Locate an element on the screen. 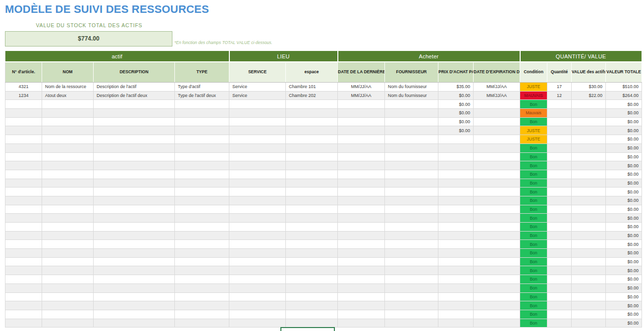  column-header-fournisseur: FOURNISSEUR is located at coordinates (412, 72).